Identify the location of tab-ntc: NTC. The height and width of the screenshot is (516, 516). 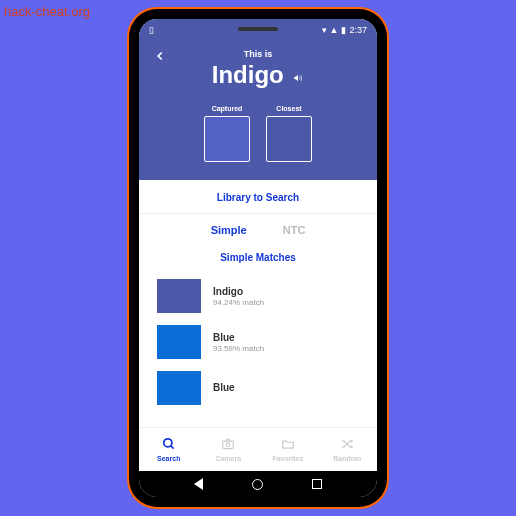
(294, 230).